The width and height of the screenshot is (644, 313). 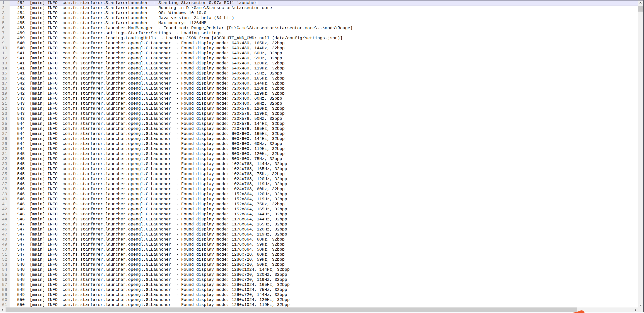 I want to click on log-row: 45547 [main] INFO com.fs.starfarer.launc…, so click(x=319, y=224).